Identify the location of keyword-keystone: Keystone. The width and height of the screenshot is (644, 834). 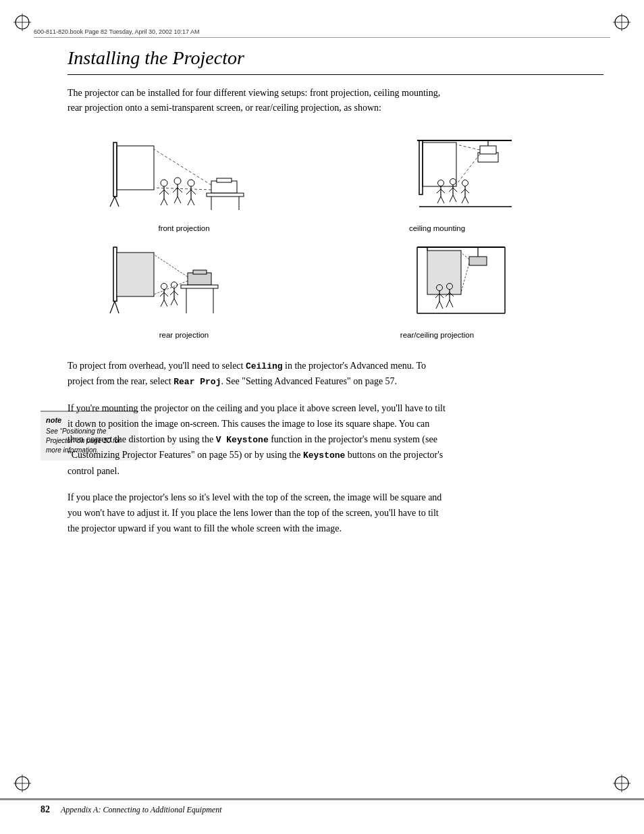
(324, 455).